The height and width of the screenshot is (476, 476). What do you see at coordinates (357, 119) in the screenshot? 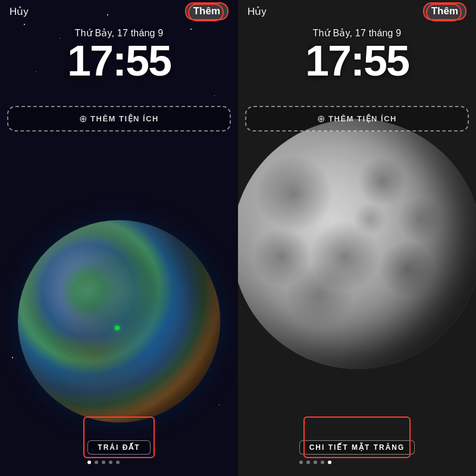
I see `add-widget-button-right: ⊕ THÊM TIỆN ÍCH` at bounding box center [357, 119].